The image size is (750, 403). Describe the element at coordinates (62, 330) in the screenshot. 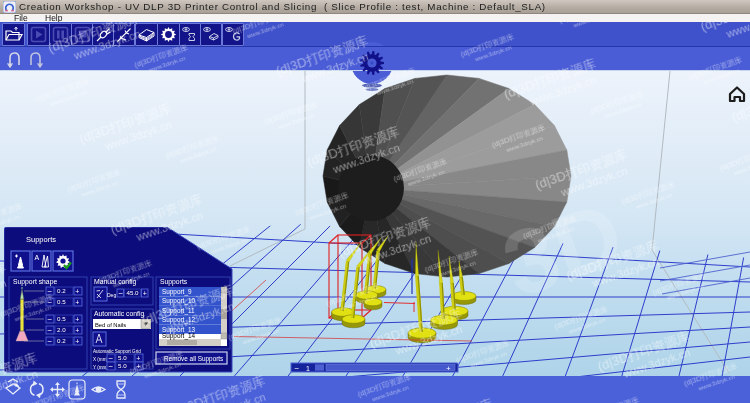

I see `svg-text: 2.0` at that location.